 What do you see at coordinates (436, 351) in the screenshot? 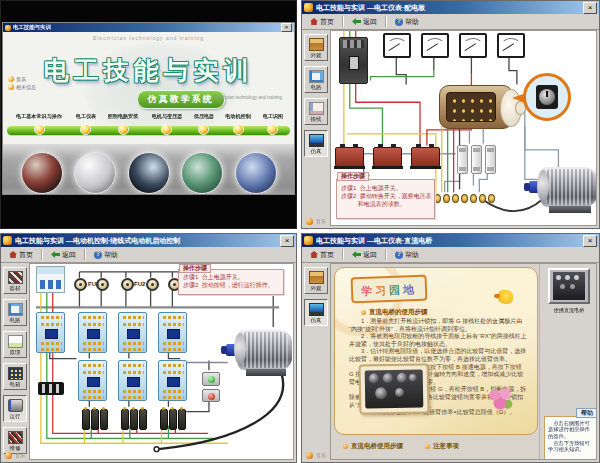
I see `learning-card: 学习园地 直流电桥的使用步骤 1．测量前先打开检流计锁扣，即将 G 接线柱处的金…` at bounding box center [436, 351].